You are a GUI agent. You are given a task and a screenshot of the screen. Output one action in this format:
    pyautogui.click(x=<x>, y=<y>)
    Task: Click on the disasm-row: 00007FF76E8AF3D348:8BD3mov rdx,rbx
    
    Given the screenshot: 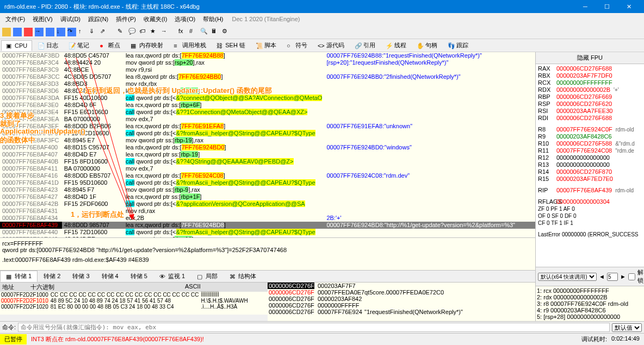 What is the action you would take?
    pyautogui.click(x=268, y=84)
    